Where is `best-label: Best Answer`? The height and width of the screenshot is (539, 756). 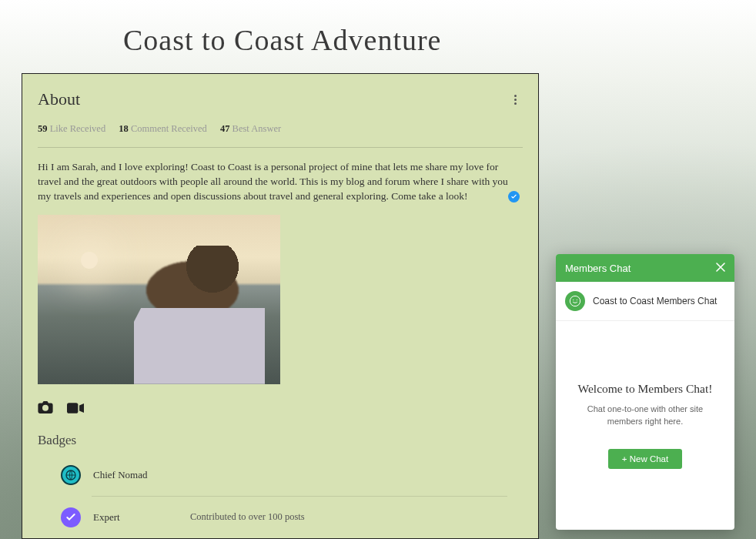
best-label: Best Answer is located at coordinates (257, 129).